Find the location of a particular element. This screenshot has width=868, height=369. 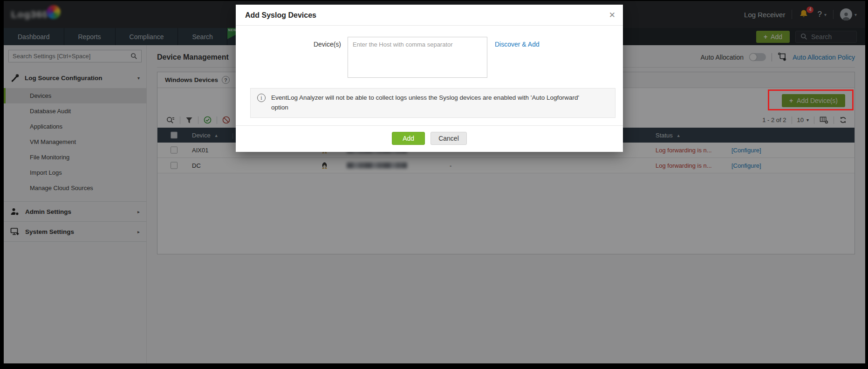

info-text: EventLog Analyzer will not be able to co… is located at coordinates (434, 103).